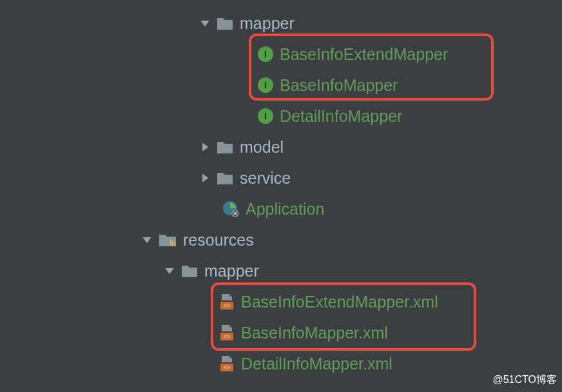  What do you see at coordinates (231, 209) in the screenshot?
I see `spring-boot-icon` at bounding box center [231, 209].